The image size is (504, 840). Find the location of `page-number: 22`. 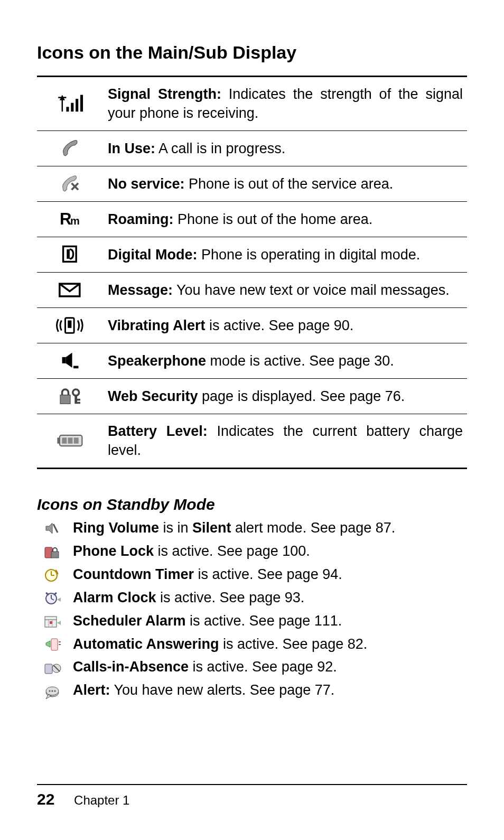

page-number: 22 is located at coordinates (45, 799).